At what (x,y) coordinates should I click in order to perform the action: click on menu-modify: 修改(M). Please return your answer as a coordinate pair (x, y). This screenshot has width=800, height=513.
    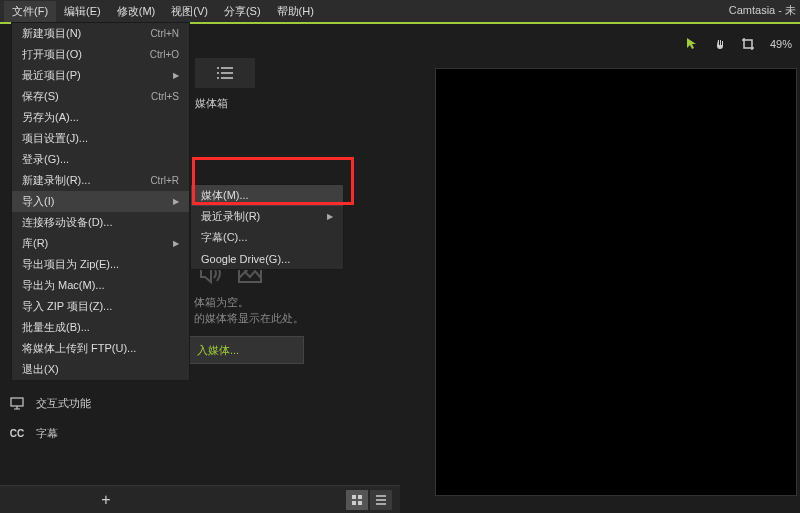
    Looking at the image, I should click on (136, 12).